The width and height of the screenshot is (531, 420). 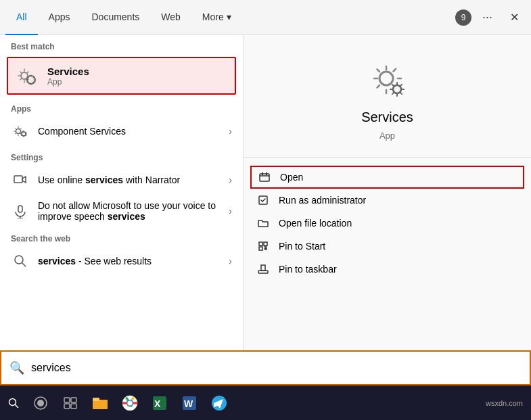 What do you see at coordinates (122, 131) in the screenshot?
I see `component-services-item: Component Services ›` at bounding box center [122, 131].